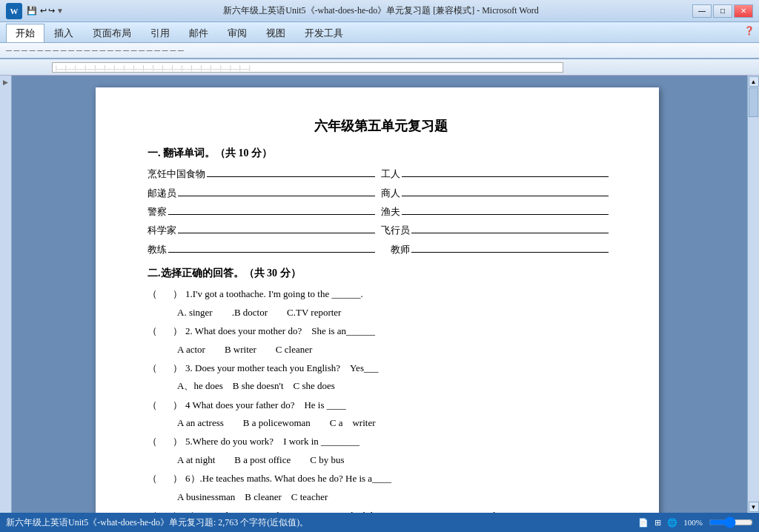  Describe the element at coordinates (396, 249) in the screenshot. I see `vocab-label-5b: 教师` at that location.